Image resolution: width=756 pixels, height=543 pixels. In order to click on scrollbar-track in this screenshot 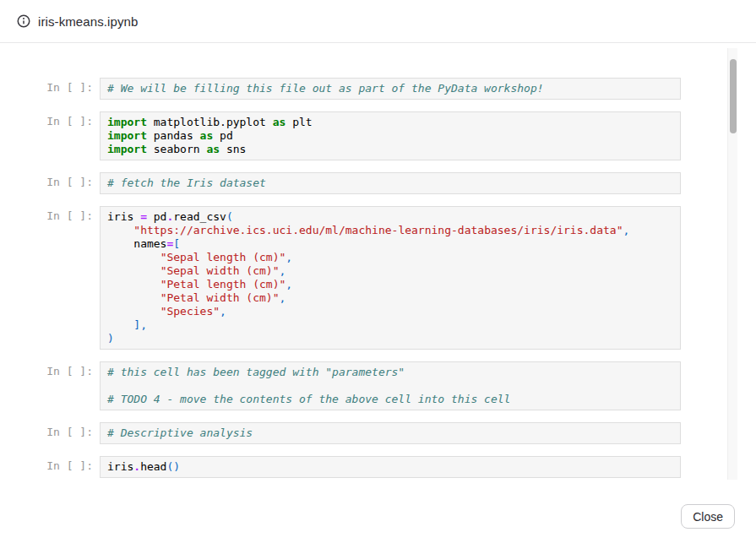, I will do `click(732, 263)`.